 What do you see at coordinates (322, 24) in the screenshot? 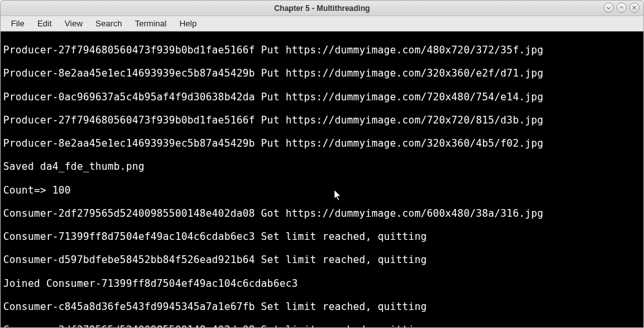
I see `menubar: File Edit View Search Terminal Help` at bounding box center [322, 24].